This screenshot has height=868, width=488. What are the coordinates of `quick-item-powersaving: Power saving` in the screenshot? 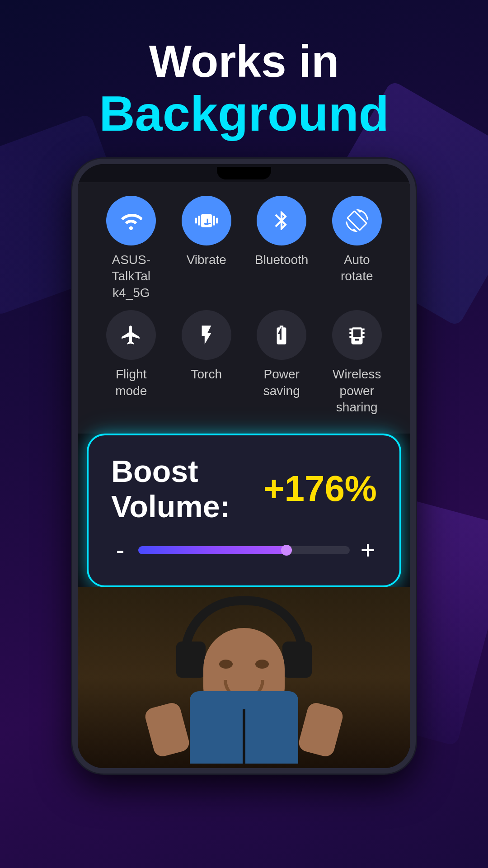 It's located at (282, 363).